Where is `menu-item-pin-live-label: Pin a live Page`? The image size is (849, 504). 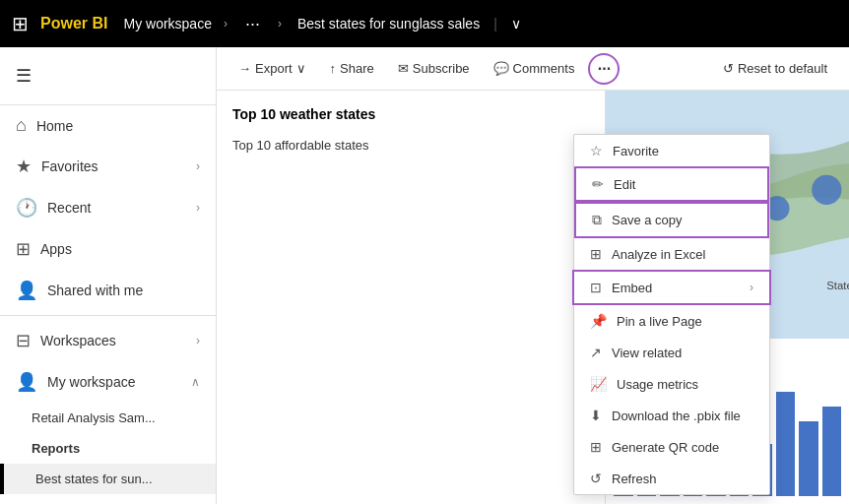
menu-item-pin-live-label: Pin a live Page is located at coordinates (686, 321).